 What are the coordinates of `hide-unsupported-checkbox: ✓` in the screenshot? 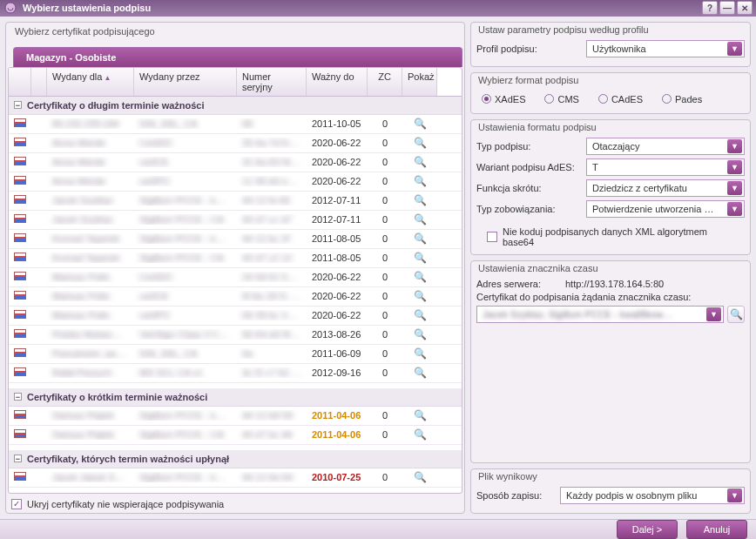 It's located at (17, 504).